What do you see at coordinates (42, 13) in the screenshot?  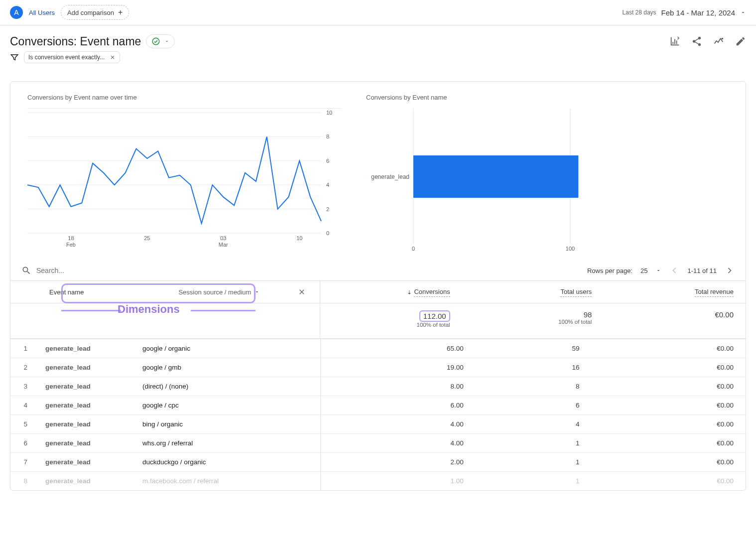 I see `all-users-chip: All Users` at bounding box center [42, 13].